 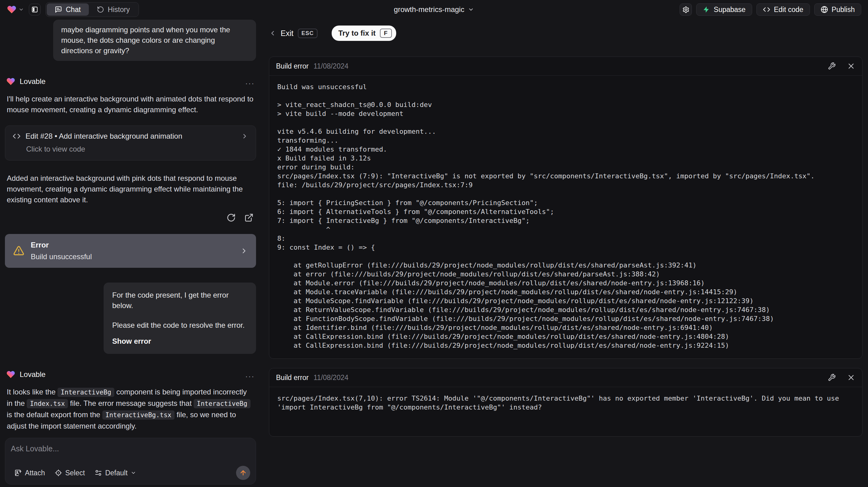 What do you see at coordinates (706, 9) in the screenshot?
I see `supabase-bolt-icon` at bounding box center [706, 9].